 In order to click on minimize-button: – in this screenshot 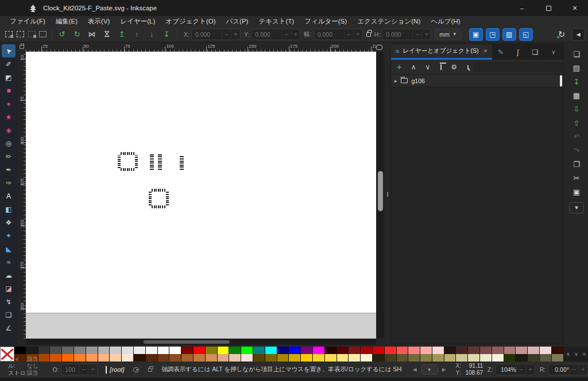, I will do `click(522, 8)`.